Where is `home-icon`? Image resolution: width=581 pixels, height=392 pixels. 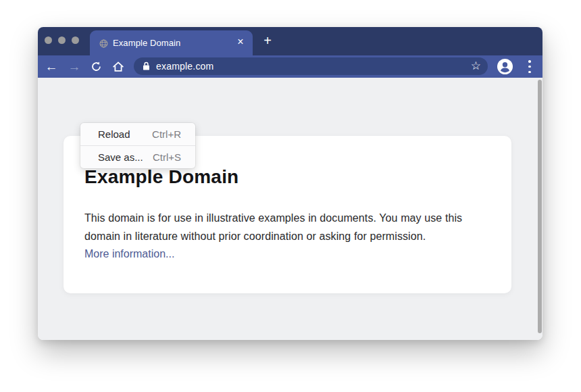 home-icon is located at coordinates (118, 66).